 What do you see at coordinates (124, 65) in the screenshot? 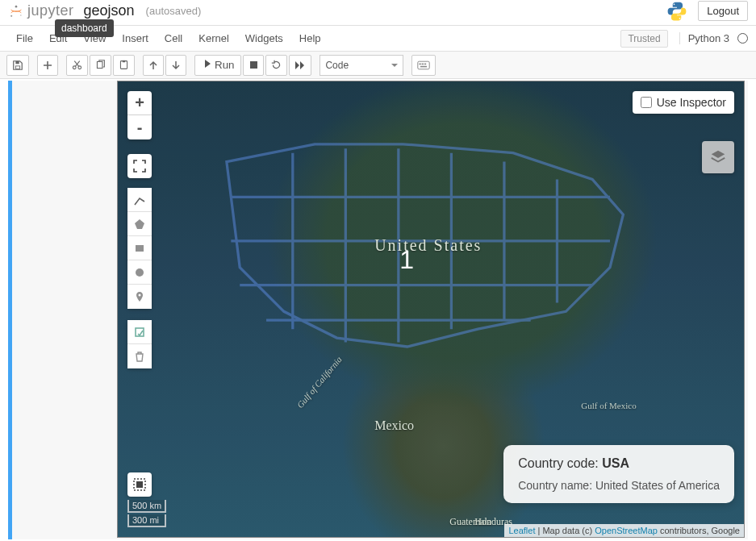
I see `paste-button` at bounding box center [124, 65].